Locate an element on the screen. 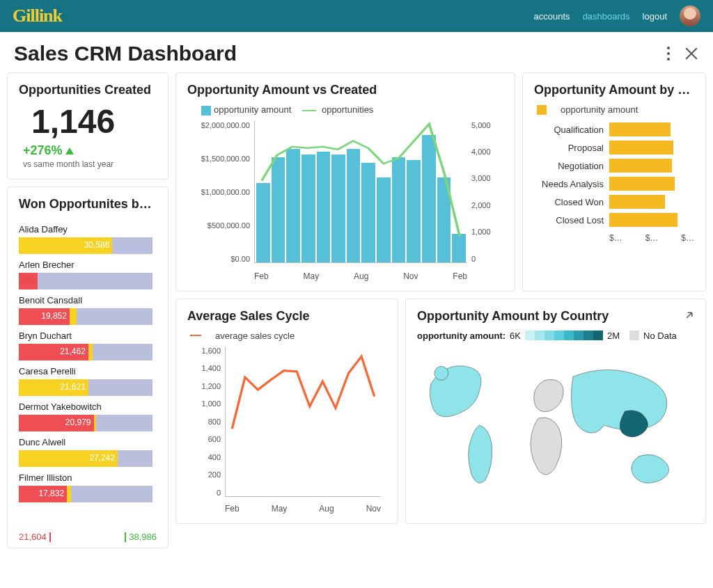 The width and height of the screenshot is (713, 588). map-legend-min: 6K is located at coordinates (515, 335).